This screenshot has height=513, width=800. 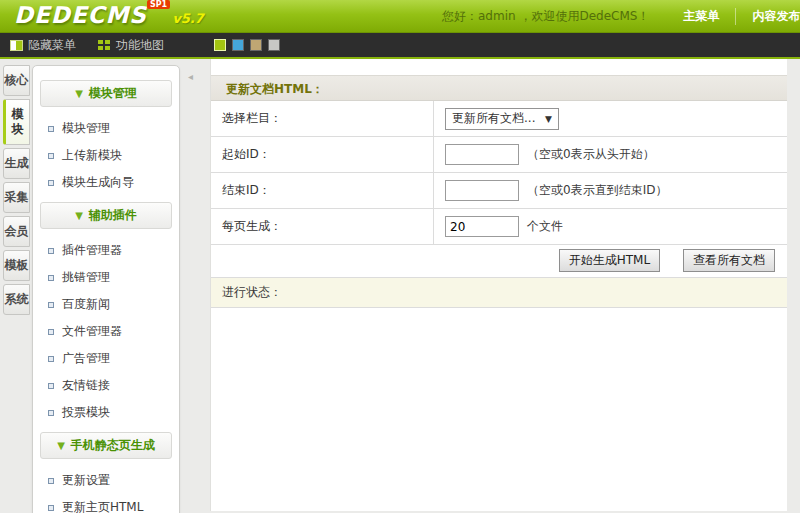 What do you see at coordinates (106, 278) in the screenshot?
I see `sidebar-item-error-manage: 挑错管理` at bounding box center [106, 278].